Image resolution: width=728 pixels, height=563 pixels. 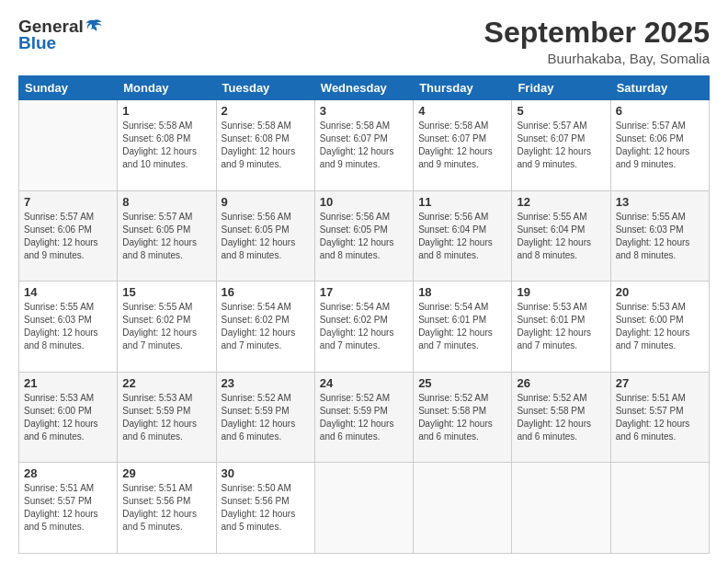 What do you see at coordinates (660, 418) in the screenshot?
I see `table-row: 27Sunrise: 5:51 AM Sunset: 5:57 PM Dayli…` at bounding box center [660, 418].